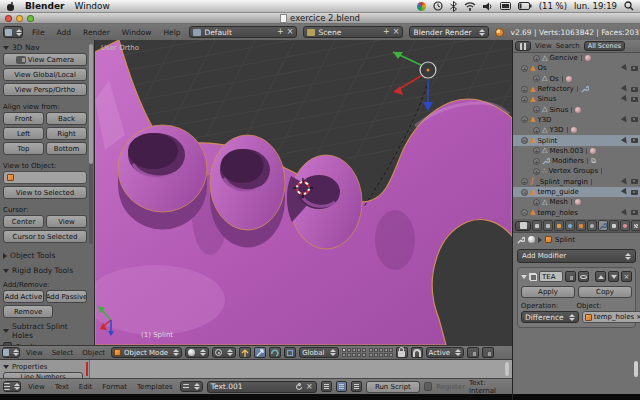 Image resolution: width=640 pixels, height=400 pixels. I want to click on opengl-render-anim-button, so click(488, 352).